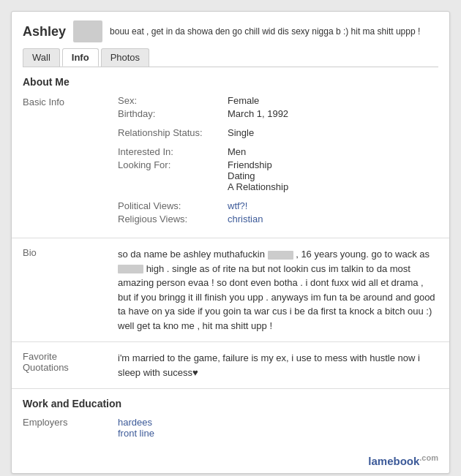  What do you see at coordinates (278, 152) in the screenshot?
I see `interested-in-row: Interested In: Men` at bounding box center [278, 152].